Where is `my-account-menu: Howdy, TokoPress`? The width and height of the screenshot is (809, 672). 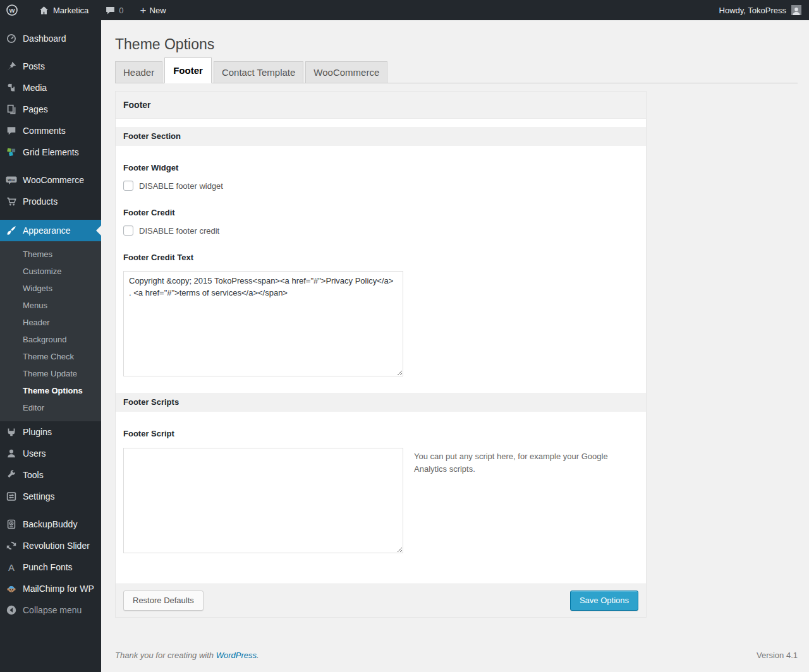
my-account-menu: Howdy, TokoPress is located at coordinates (757, 10).